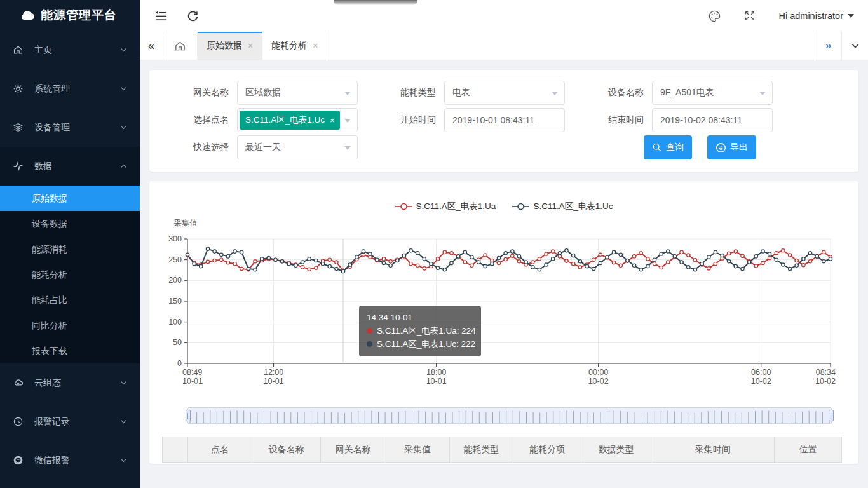 This screenshot has width=868, height=488. I want to click on sidebar-item-system: 系统管理, so click(70, 89).